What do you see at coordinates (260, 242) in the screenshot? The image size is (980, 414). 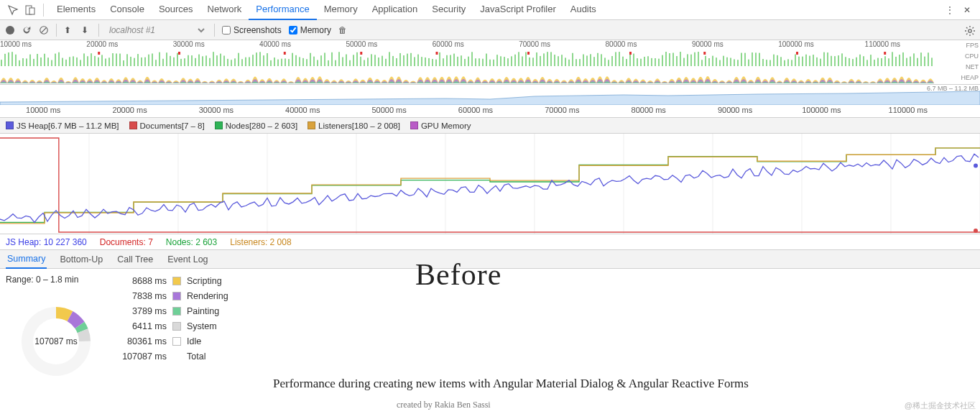 I see `stat-listeners: Listeners: 2 008` at bounding box center [260, 242].